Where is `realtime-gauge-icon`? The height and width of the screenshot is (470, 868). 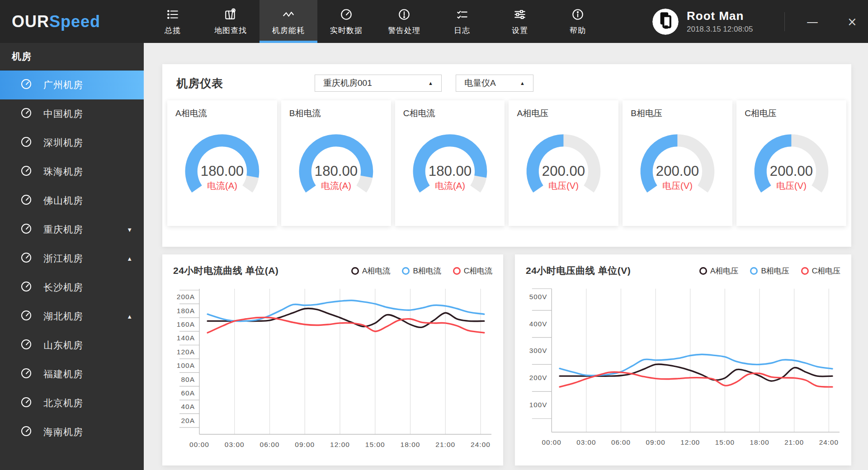
realtime-gauge-icon is located at coordinates (346, 14).